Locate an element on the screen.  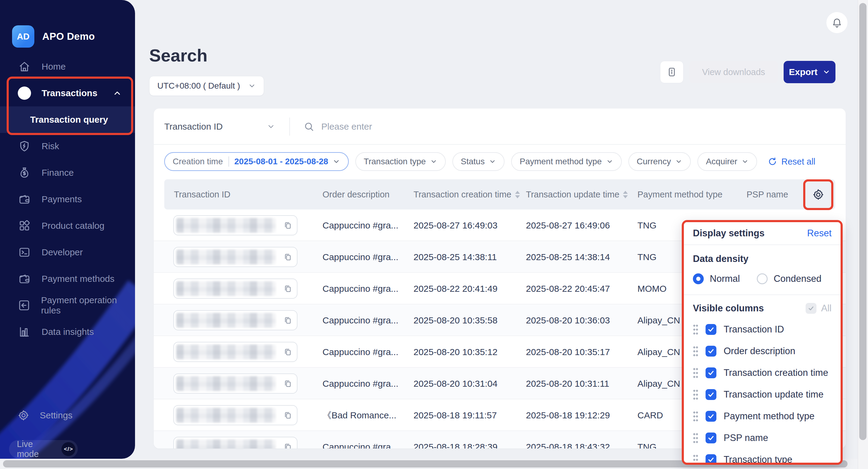
filter-transaction-type: Transaction type is located at coordinates (401, 162).